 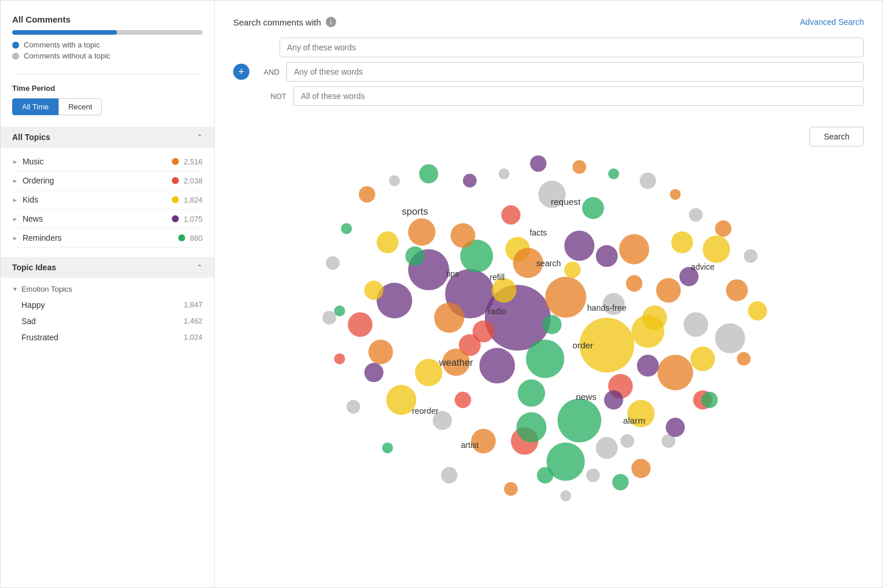 What do you see at coordinates (108, 56) in the screenshot?
I see `legend-item-without-topic: Comments without a topic` at bounding box center [108, 56].